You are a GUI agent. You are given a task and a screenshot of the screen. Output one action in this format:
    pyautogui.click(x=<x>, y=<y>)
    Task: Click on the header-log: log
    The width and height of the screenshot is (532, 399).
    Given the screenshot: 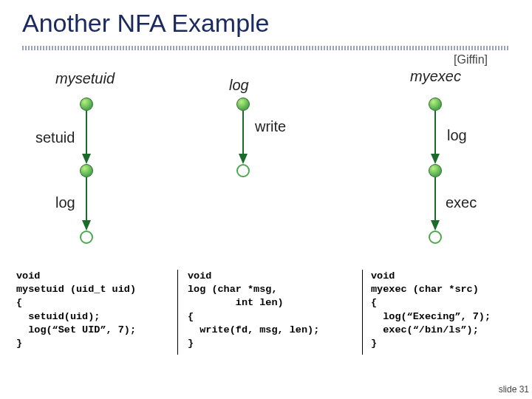 What is the action you would take?
    pyautogui.click(x=239, y=86)
    